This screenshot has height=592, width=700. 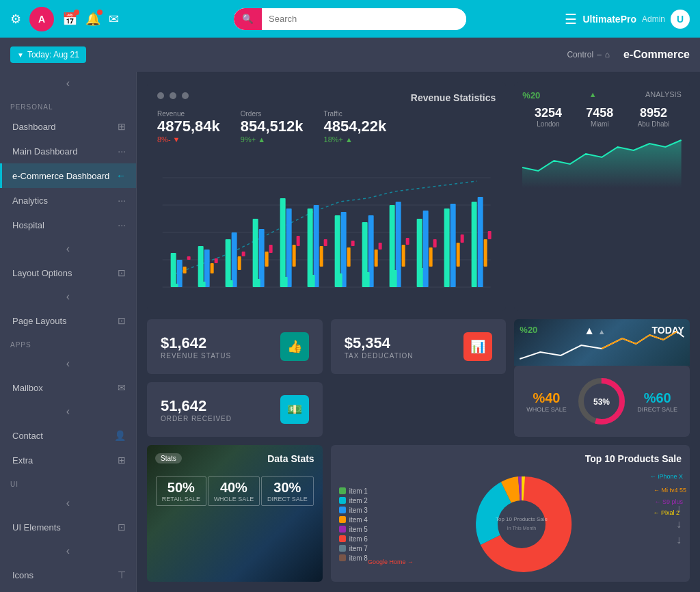 I want to click on city-val-miami: 7458, so click(x=600, y=113).